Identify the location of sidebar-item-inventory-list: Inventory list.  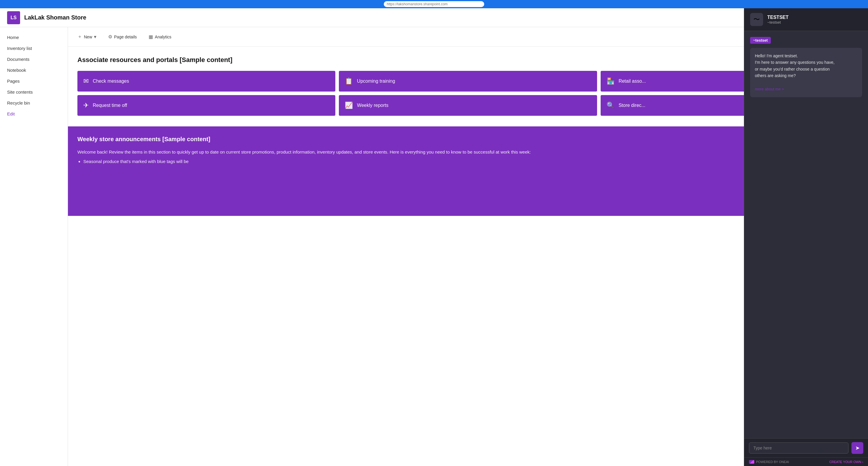
(34, 48).